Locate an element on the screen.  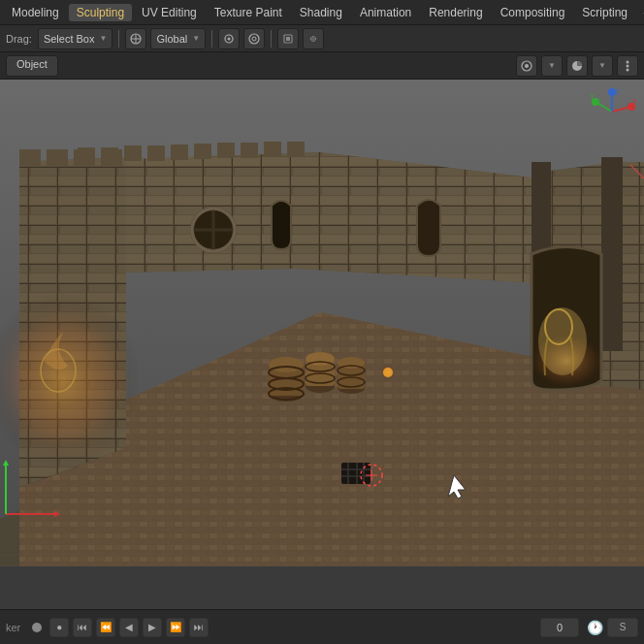
overlay-dropdown: ▼ is located at coordinates (552, 66).